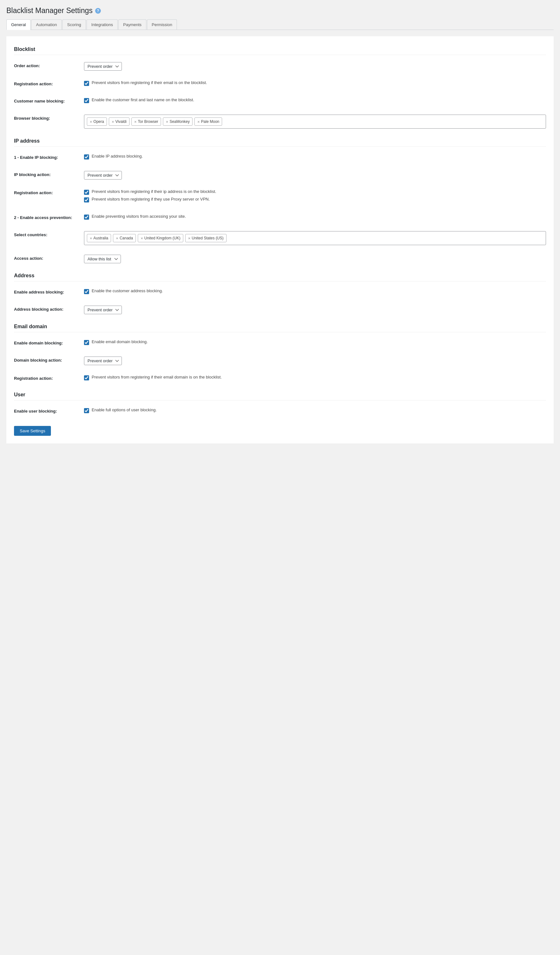 The width and height of the screenshot is (560, 955). What do you see at coordinates (103, 66) in the screenshot?
I see `order-action-select: Prevent order Cancel order Flag order` at bounding box center [103, 66].